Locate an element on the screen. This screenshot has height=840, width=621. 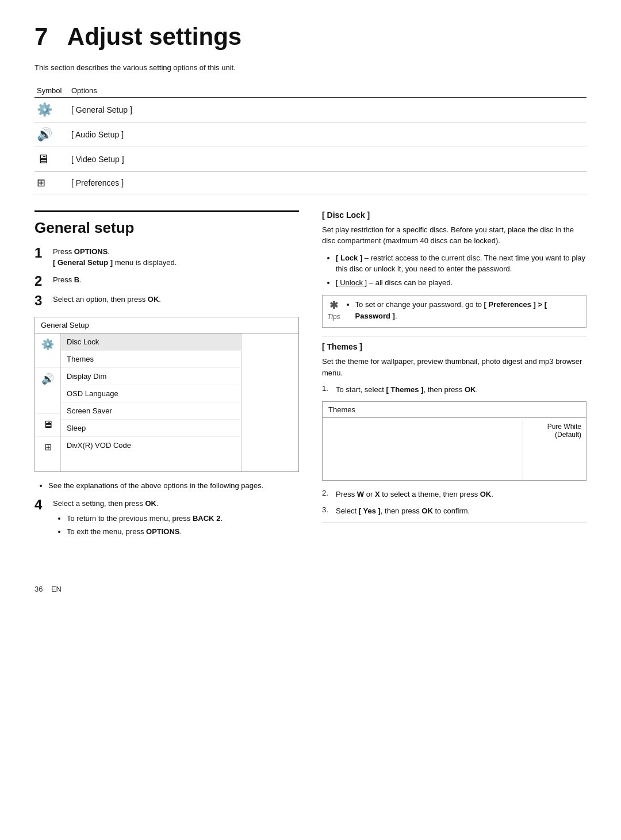
themes-steps: 1. To start, select [ Themes ], then pre… is located at coordinates (454, 390).